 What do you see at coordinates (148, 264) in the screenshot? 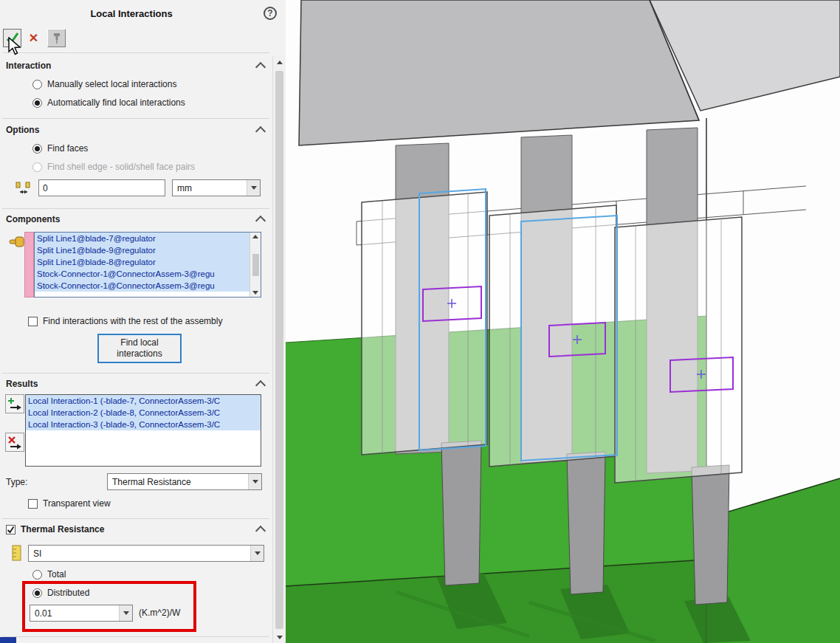
I see `components-list: Split Line1@blade-7@regulator Split Line…` at bounding box center [148, 264].